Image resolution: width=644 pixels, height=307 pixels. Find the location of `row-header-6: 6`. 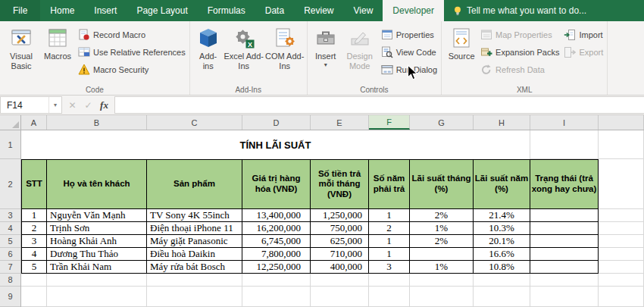

row-header-6: 6 is located at coordinates (11, 255).